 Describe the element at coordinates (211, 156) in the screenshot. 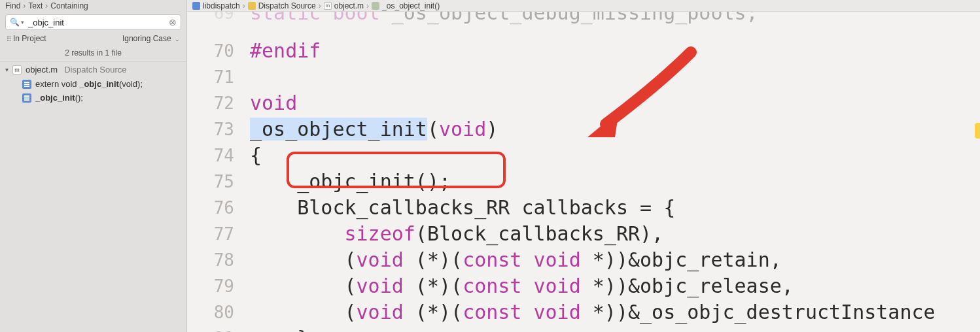

I see `line-number: 74` at that location.